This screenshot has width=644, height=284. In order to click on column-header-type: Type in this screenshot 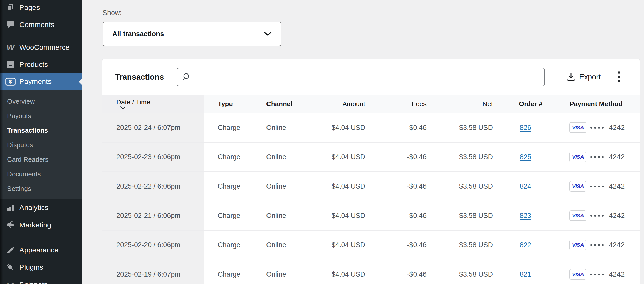, I will do `click(229, 104)`.